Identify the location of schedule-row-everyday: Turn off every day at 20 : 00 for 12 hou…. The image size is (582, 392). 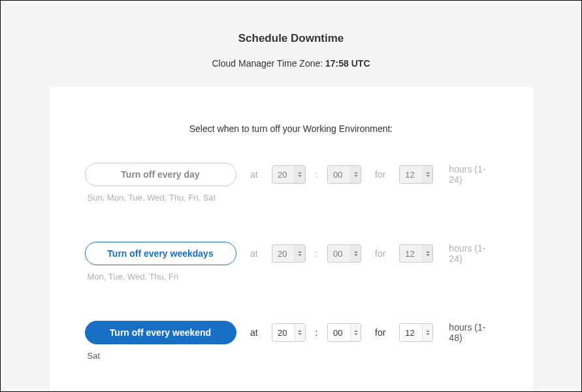
(291, 183).